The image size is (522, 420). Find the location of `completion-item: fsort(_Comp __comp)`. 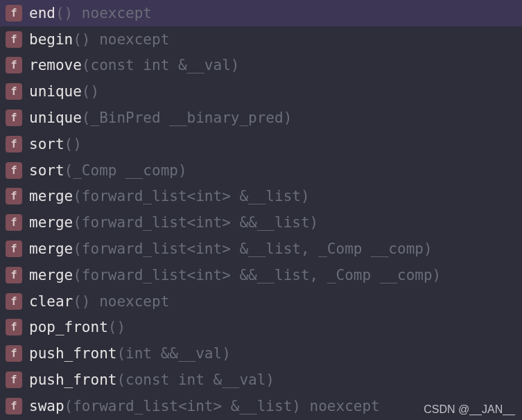

completion-item: fsort(_Comp __comp) is located at coordinates (261, 170).